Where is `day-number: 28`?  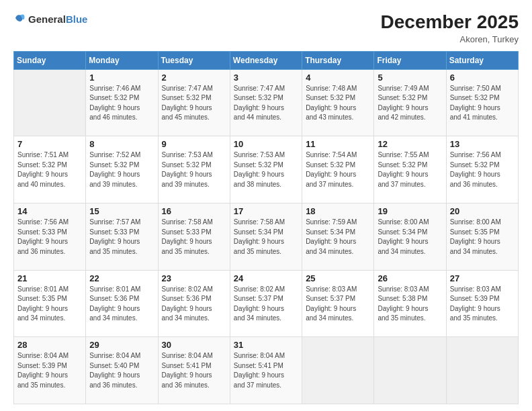 day-number: 28 is located at coordinates (50, 345).